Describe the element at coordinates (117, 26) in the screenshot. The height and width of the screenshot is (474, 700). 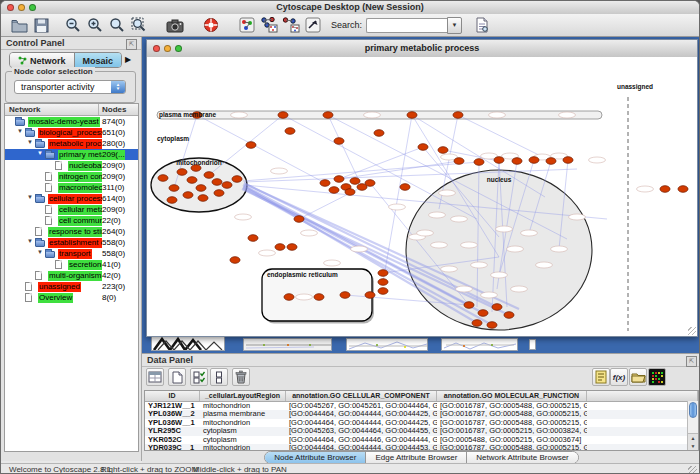
I see `zoom-fit-icon` at that location.